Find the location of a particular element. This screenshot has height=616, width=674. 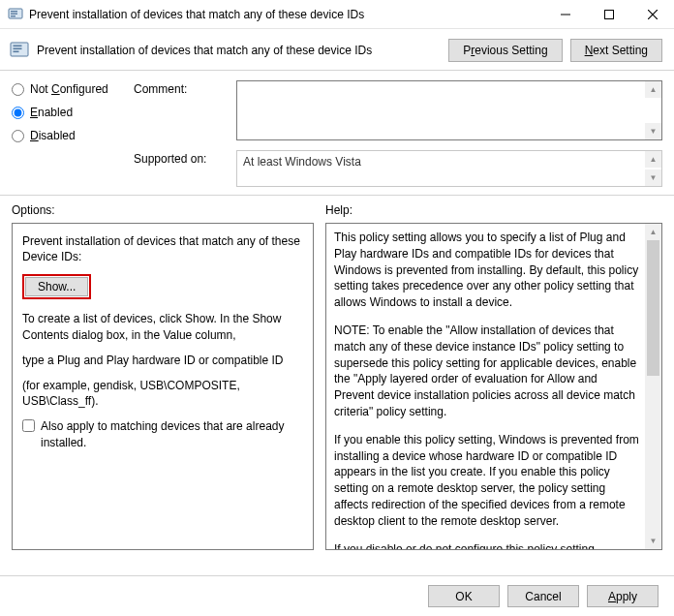

help-scrollbar: ▲ ▼ is located at coordinates (653, 386).